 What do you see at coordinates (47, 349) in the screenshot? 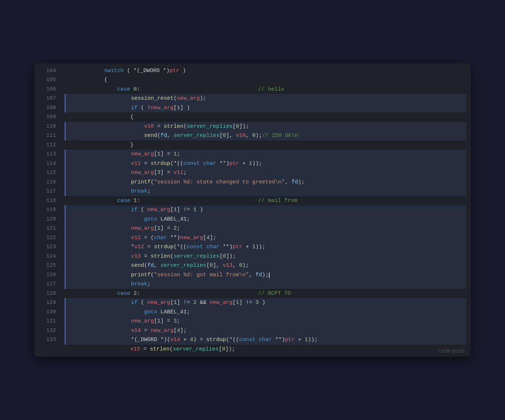
I see `line-number` at bounding box center [47, 349].